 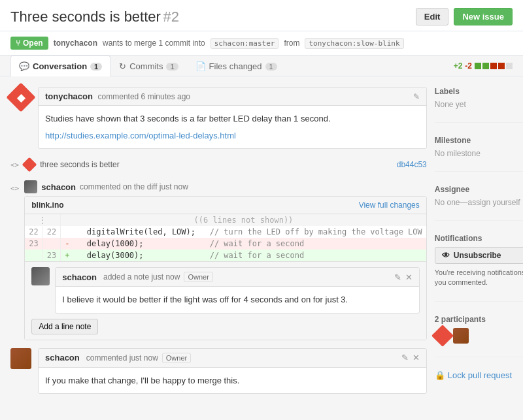 I want to click on comment-time: commented 6 minutes ago, so click(x=144, y=97).